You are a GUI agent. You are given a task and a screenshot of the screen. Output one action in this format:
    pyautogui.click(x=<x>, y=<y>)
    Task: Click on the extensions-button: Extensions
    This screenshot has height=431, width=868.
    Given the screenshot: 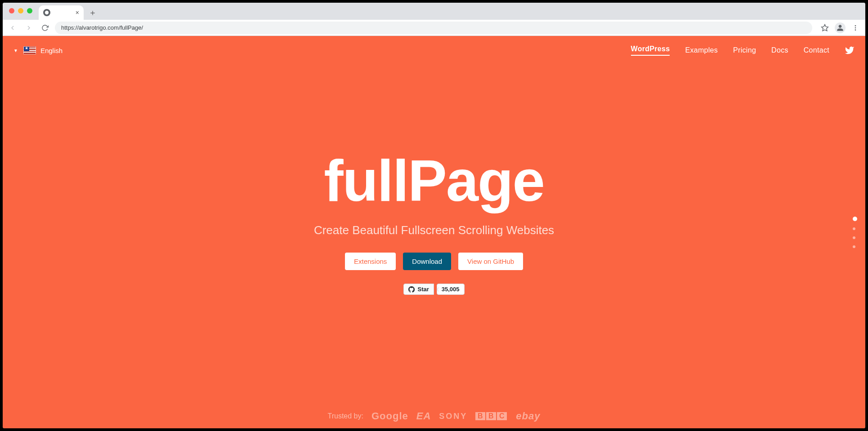 What is the action you would take?
    pyautogui.click(x=371, y=262)
    